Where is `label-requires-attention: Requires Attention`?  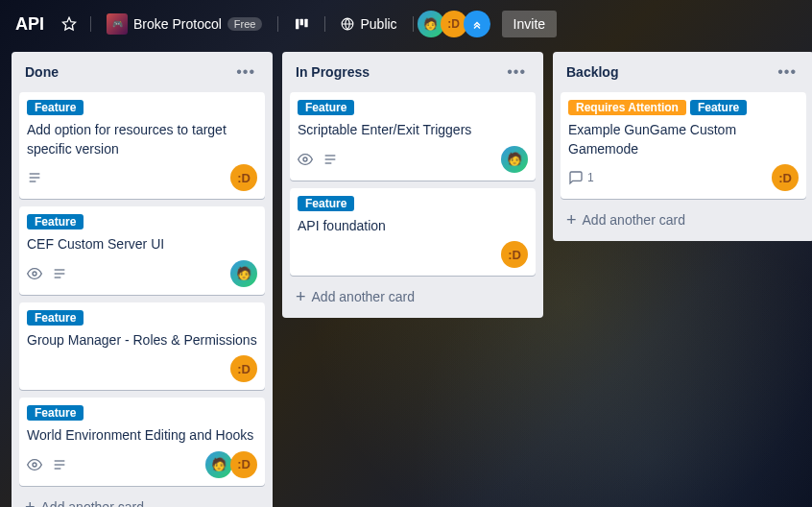 label-requires-attention: Requires Attention is located at coordinates (628, 108).